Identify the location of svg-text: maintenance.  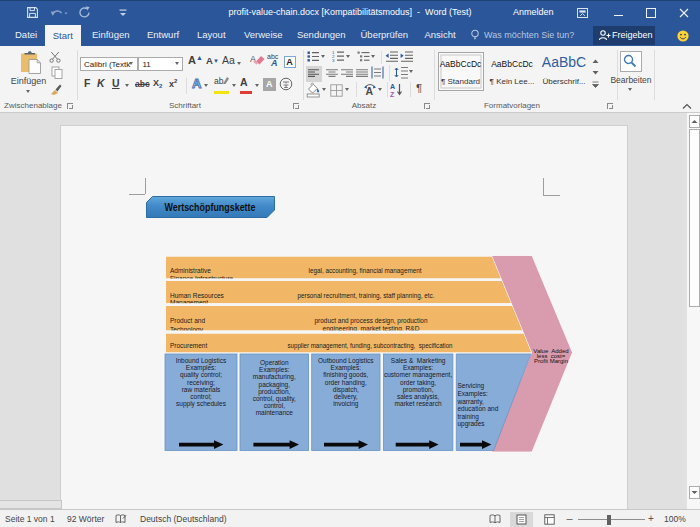
(275, 412).